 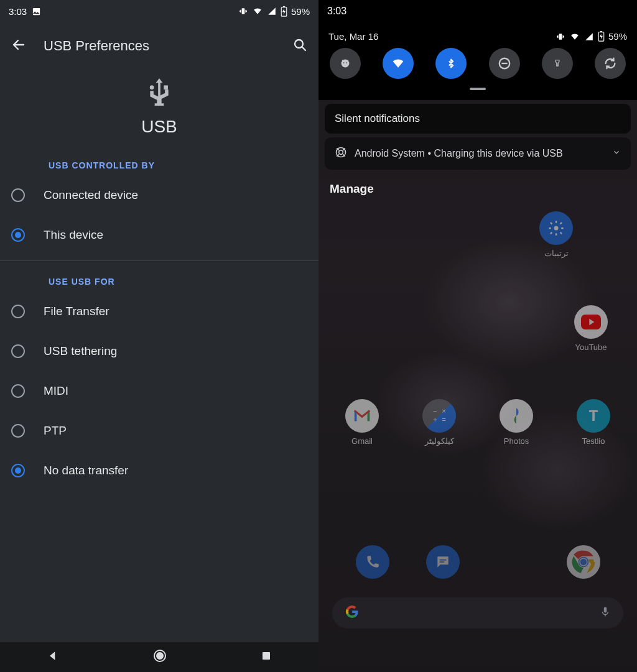 What do you see at coordinates (352, 189) in the screenshot?
I see `manage-label: Manage` at bounding box center [352, 189].